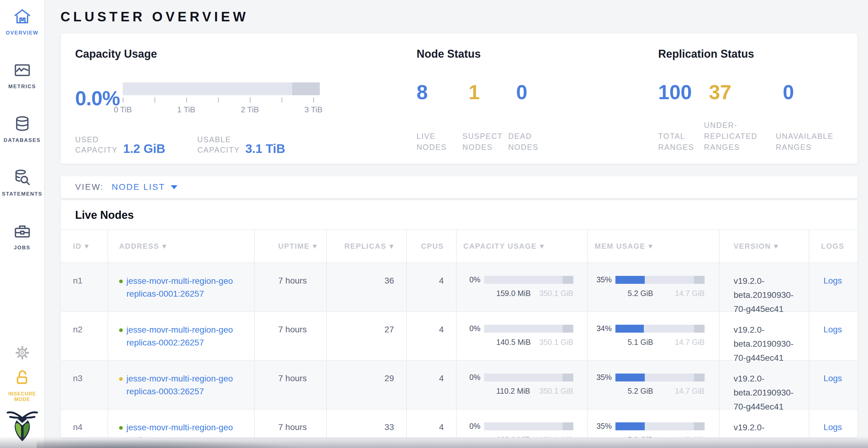 The width and height of the screenshot is (868, 448). I want to click on under-replicated-ranges-count: 37, so click(746, 92).